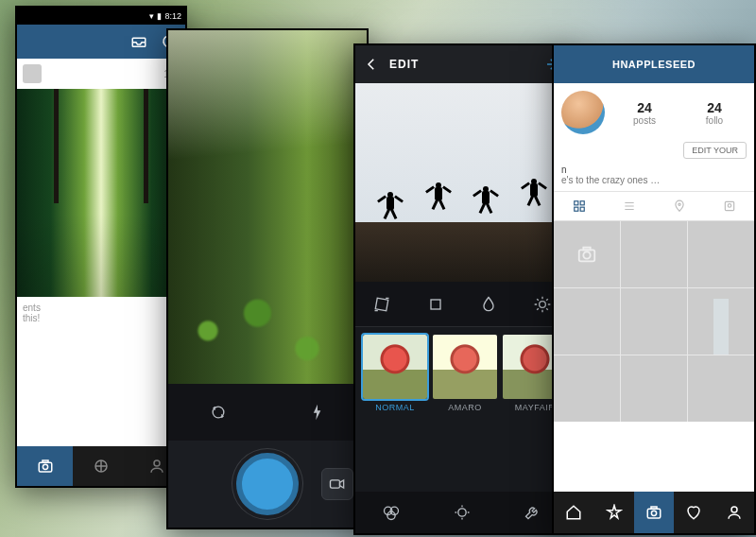 Image resolution: width=756 pixels, height=537 pixels. What do you see at coordinates (218, 412) in the screenshot?
I see `camera-switch-icon` at bounding box center [218, 412].